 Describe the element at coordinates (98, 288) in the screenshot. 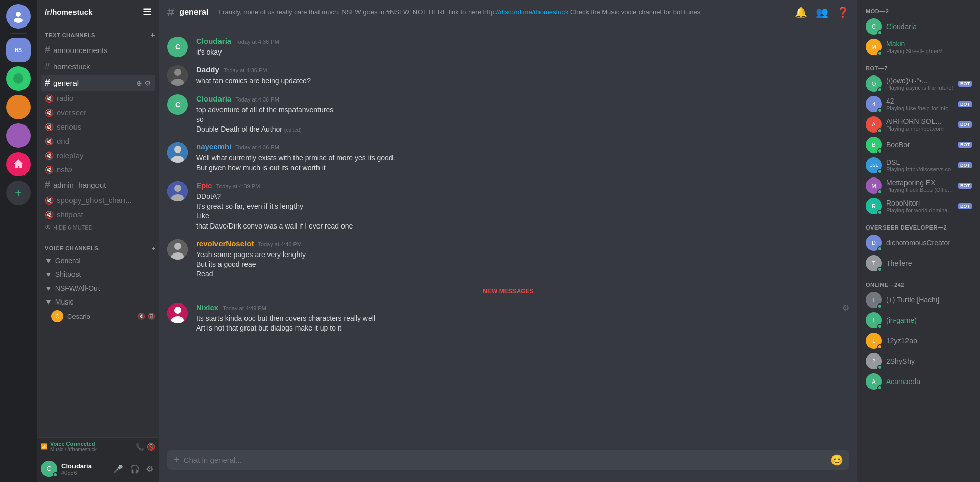

I see `voice-channel-nsfw: ▼ NSFW/All-Out` at that location.